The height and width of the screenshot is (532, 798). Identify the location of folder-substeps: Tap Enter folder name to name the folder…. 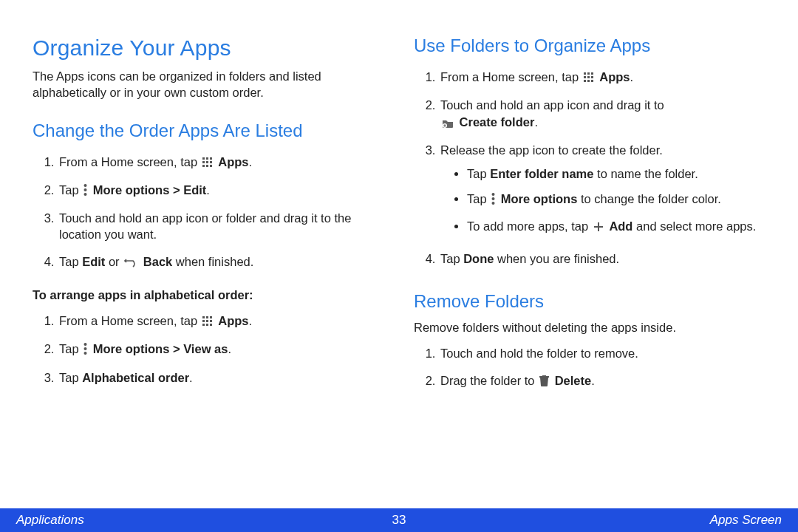
(602, 201).